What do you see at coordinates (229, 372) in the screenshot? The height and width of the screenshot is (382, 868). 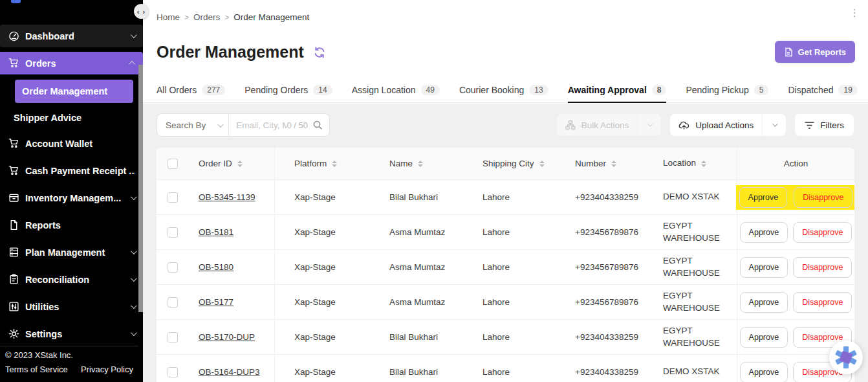 I see `order-id-link: OB-5164-DUP3` at bounding box center [229, 372].